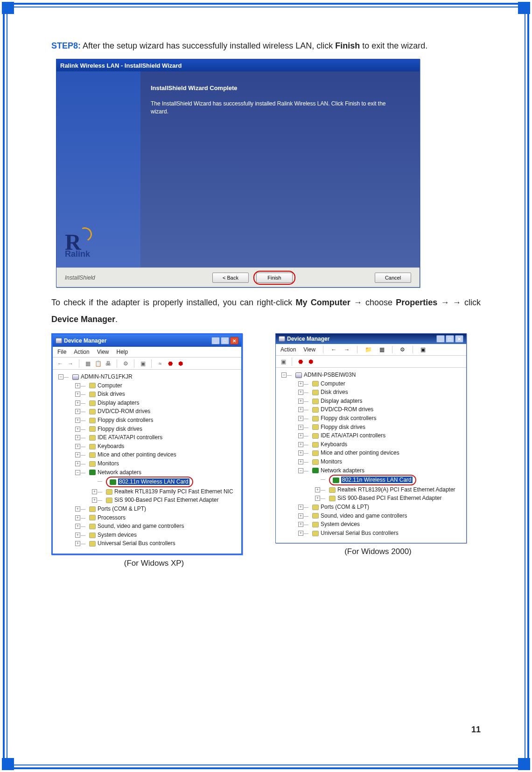 The image size is (532, 772). What do you see at coordinates (147, 462) in the screenshot?
I see `dm-xp-tree: −ADMIN-N7LG1FKJR +Computer+Disk drives+D…` at bounding box center [147, 462].